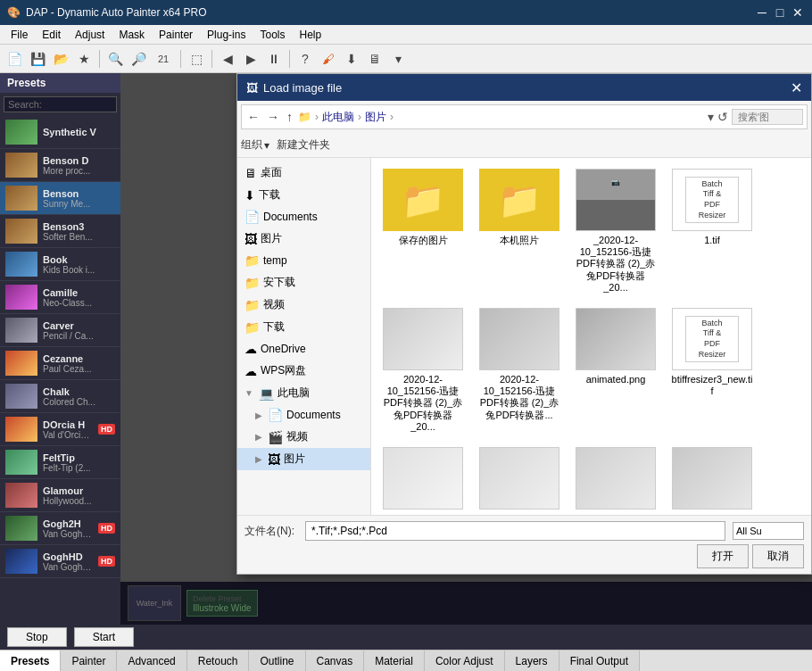 The width and height of the screenshot is (812, 671). Describe the element at coordinates (616, 370) in the screenshot. I see `file-item-animated: animated.png` at that location.